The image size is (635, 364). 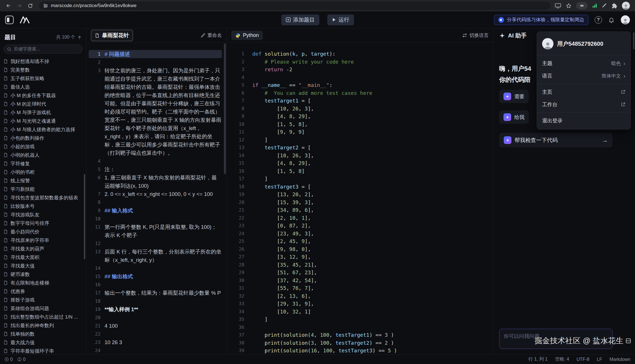 What do you see at coordinates (360, 194) in the screenshot?
I see `code-line: 19 [13, 20, 2],` at bounding box center [360, 194].